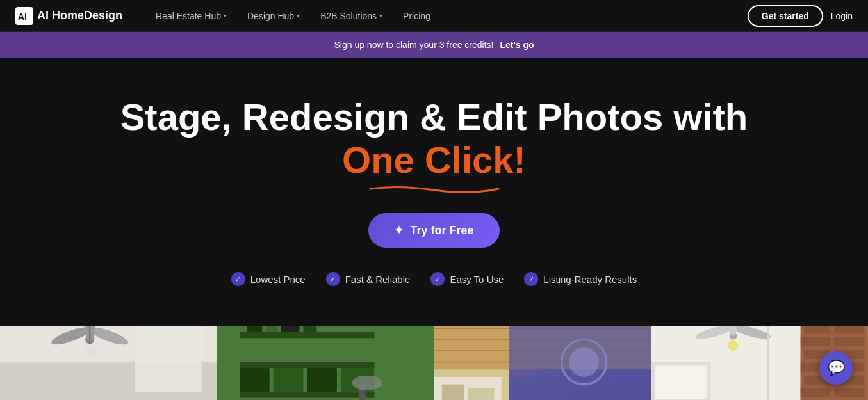 Image resolution: width=868 pixels, height=400 pixels. What do you see at coordinates (467, 279) in the screenshot?
I see `feature-easy-to-use: ✓ Easy To Use` at bounding box center [467, 279].